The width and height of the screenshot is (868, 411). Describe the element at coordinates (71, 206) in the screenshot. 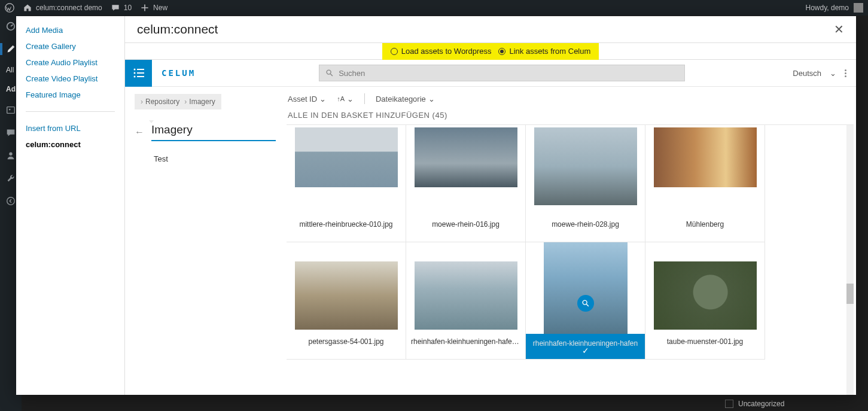

I see `media-menu: Add Media Create Gallery Create Audio Pl…` at that location.